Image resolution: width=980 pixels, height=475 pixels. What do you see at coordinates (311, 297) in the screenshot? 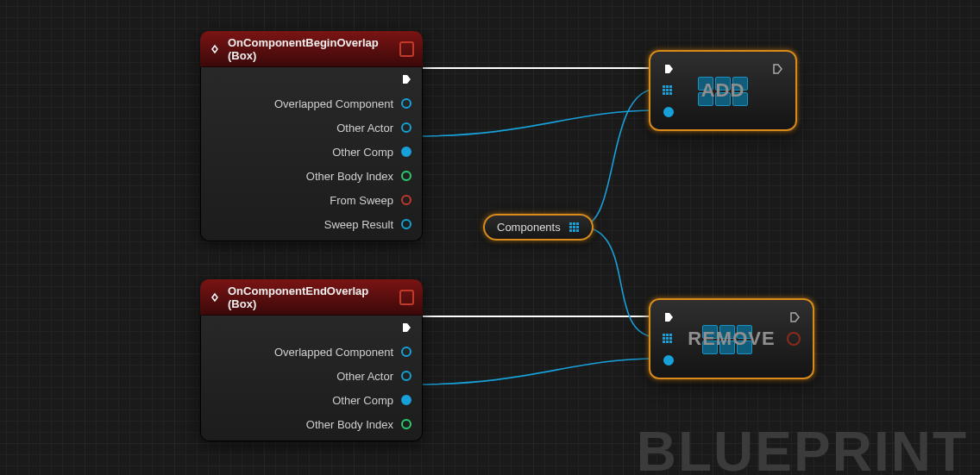
I see `node-header: OnComponentEndOverlap (Box)` at bounding box center [311, 297].